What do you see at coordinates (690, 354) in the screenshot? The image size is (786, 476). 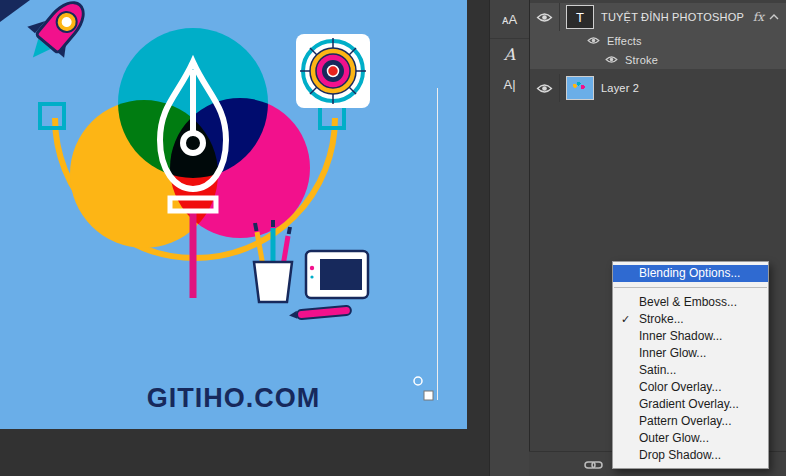 I see `menu-item-inner-glow: Inner Glow...` at bounding box center [690, 354].